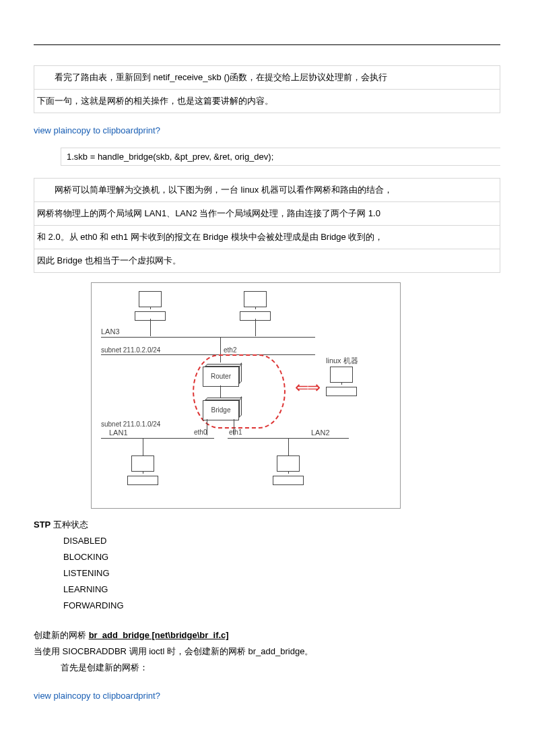 This screenshot has height=756, width=534. Describe the element at coordinates (281, 557) in the screenshot. I see `stp-state-item: BLOCKING` at that location.